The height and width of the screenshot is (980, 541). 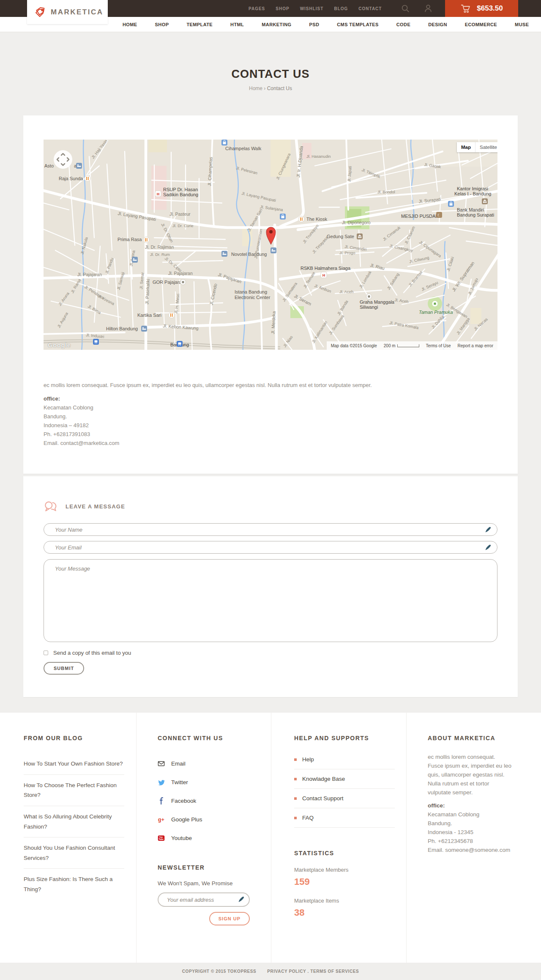 I want to click on category-nav-link: DESIGN, so click(x=438, y=25).